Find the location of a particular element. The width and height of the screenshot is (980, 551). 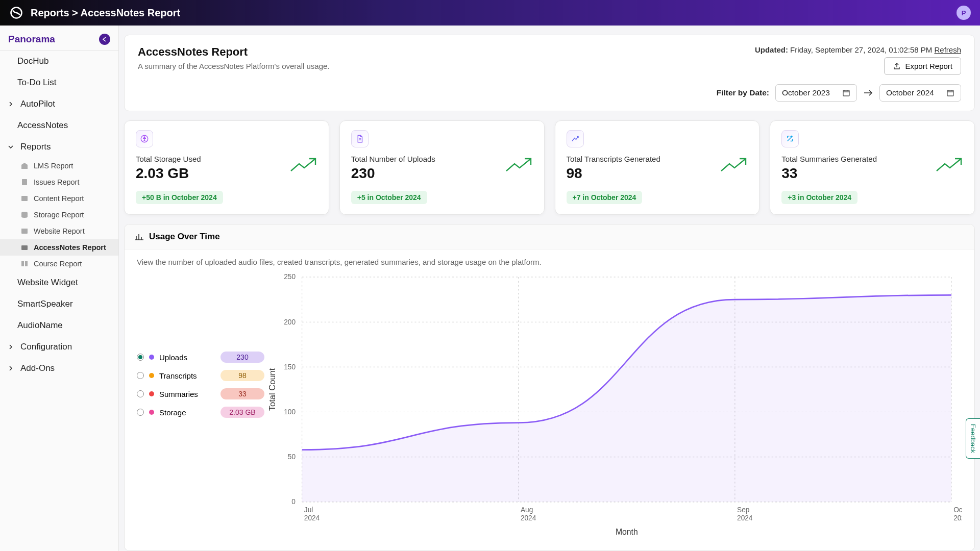

chart-legend: Uploads 230 Transcripts 98 Summaries 33 is located at coordinates (201, 406).